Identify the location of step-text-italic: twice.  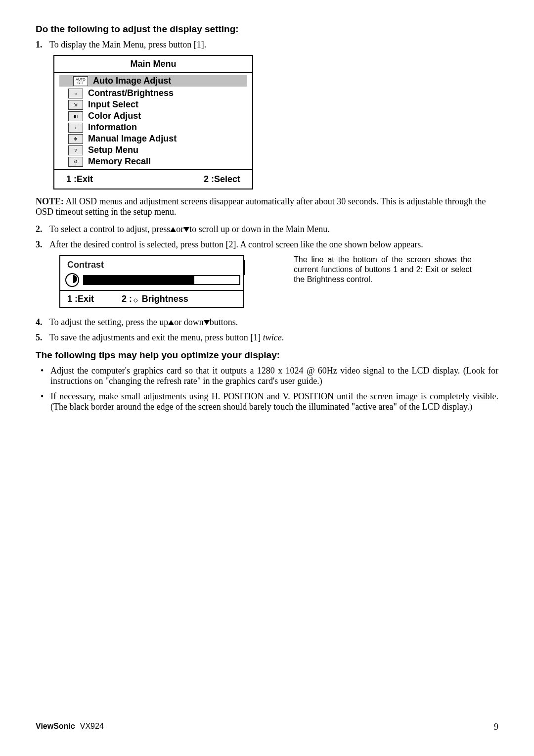
(272, 337).